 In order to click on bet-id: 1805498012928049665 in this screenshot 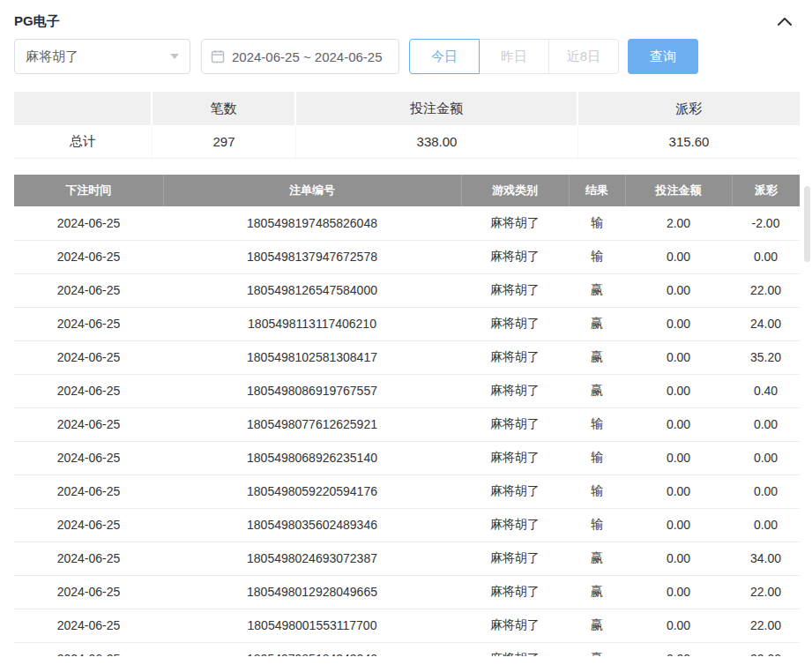, I will do `click(312, 592)`.